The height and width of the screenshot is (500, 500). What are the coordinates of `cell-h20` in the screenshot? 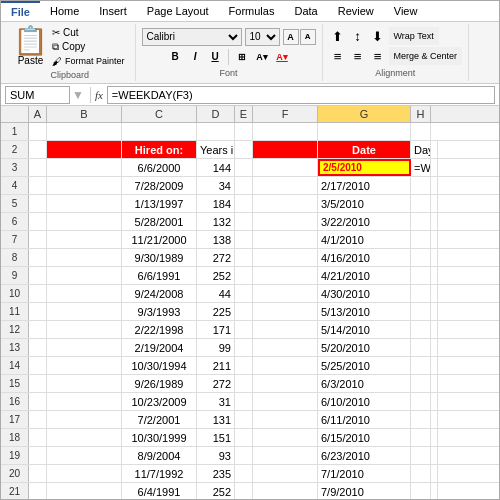 It's located at (421, 474).